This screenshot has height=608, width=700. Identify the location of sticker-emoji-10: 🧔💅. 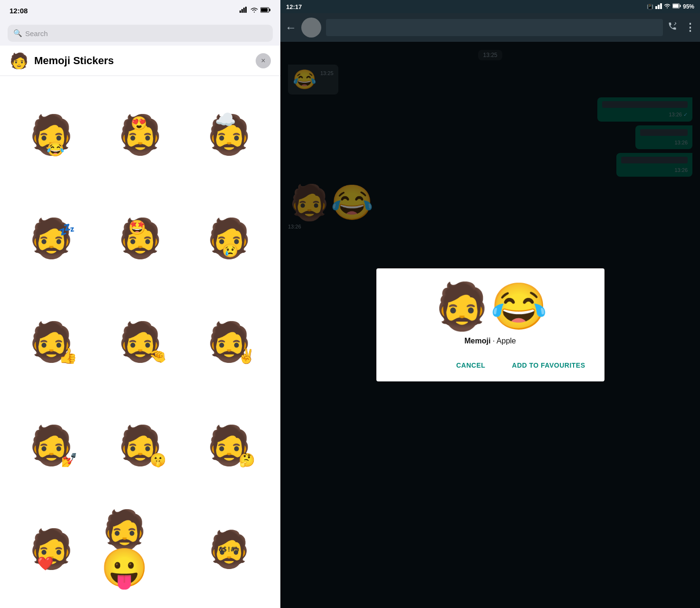
(51, 446).